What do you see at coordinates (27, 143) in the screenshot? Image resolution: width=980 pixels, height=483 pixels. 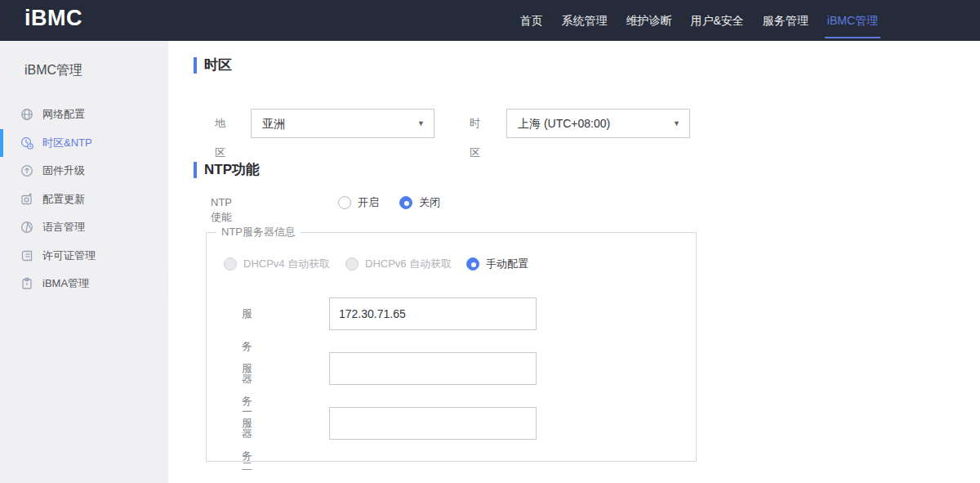 I see `timezone-clock-icon` at bounding box center [27, 143].